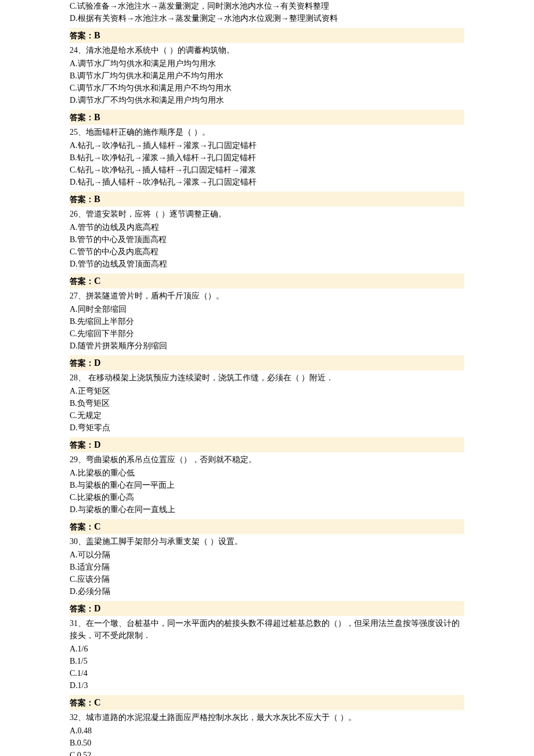 The height and width of the screenshot is (756, 534). What do you see at coordinates (267, 555) in the screenshot?
I see `option: A.可以分隔` at bounding box center [267, 555].